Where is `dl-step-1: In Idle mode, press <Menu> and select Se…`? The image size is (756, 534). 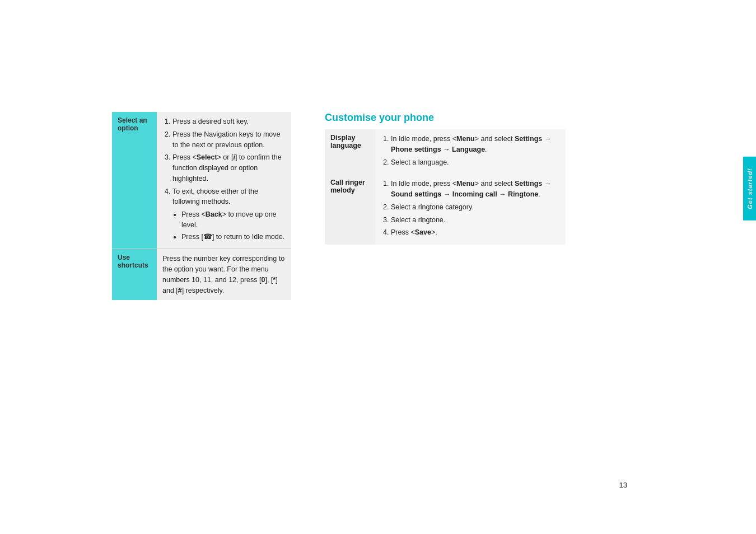
dl-step-1: In Idle mode, press <Menu> and select Se… is located at coordinates (475, 144).